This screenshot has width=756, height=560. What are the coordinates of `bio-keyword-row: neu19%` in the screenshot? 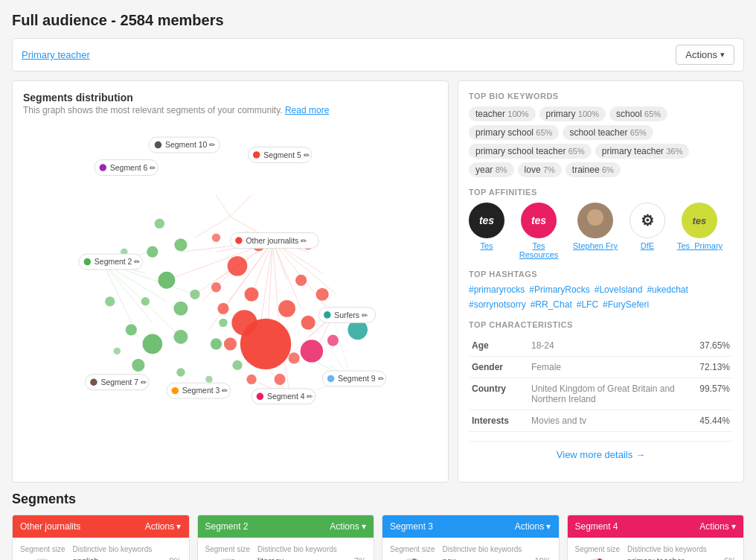 It's located at (497, 559).